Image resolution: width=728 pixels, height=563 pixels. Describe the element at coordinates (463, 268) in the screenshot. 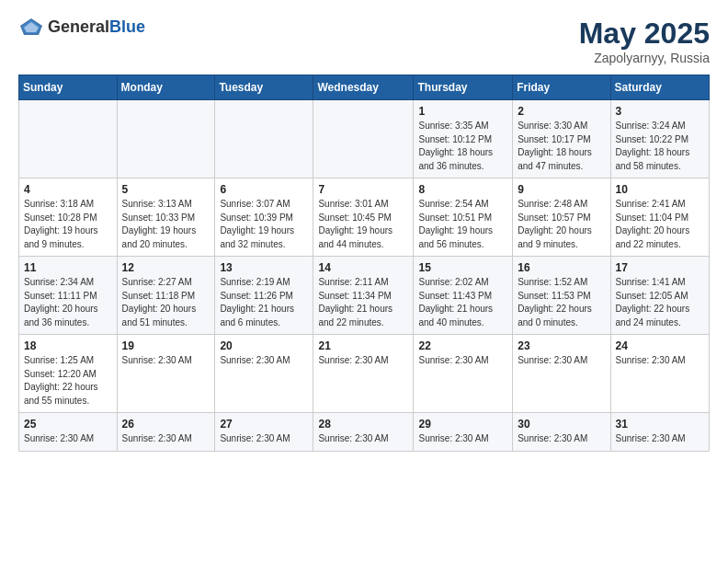

I see `day-number: 15` at that location.